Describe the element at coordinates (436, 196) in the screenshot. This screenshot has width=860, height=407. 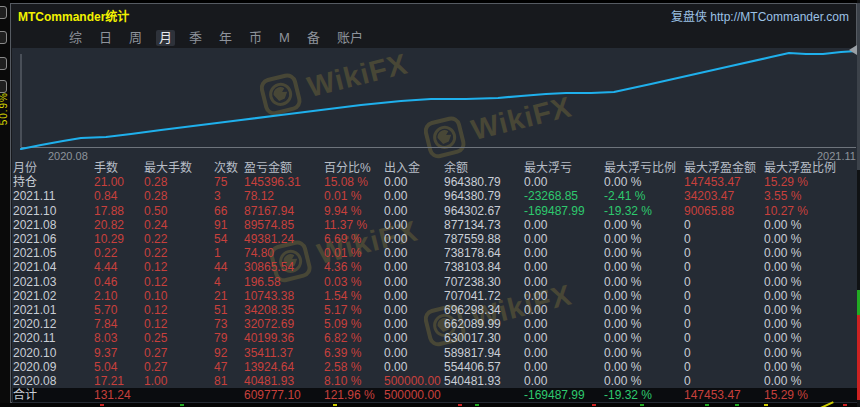
I see `table-row: 2021.110.840.28378.120.01 %0.00964380.79…` at that location.